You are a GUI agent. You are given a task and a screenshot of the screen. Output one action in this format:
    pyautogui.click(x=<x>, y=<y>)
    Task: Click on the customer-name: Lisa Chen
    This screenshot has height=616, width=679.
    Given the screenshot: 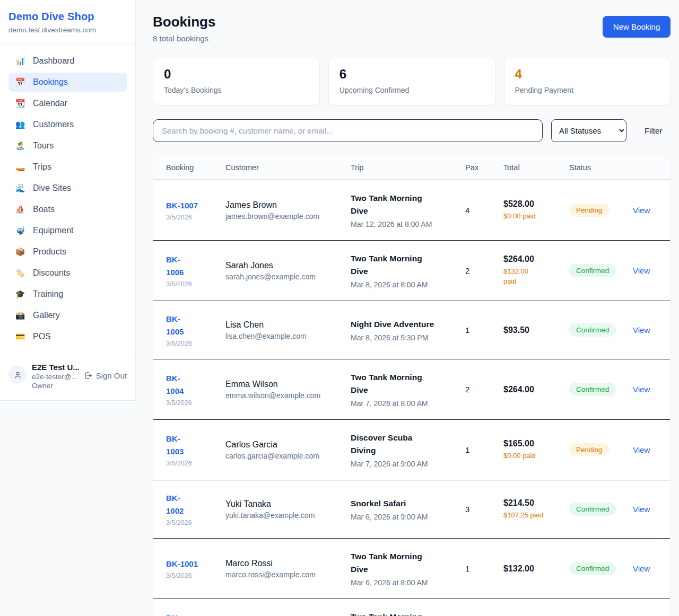 What is the action you would take?
    pyautogui.click(x=284, y=325)
    